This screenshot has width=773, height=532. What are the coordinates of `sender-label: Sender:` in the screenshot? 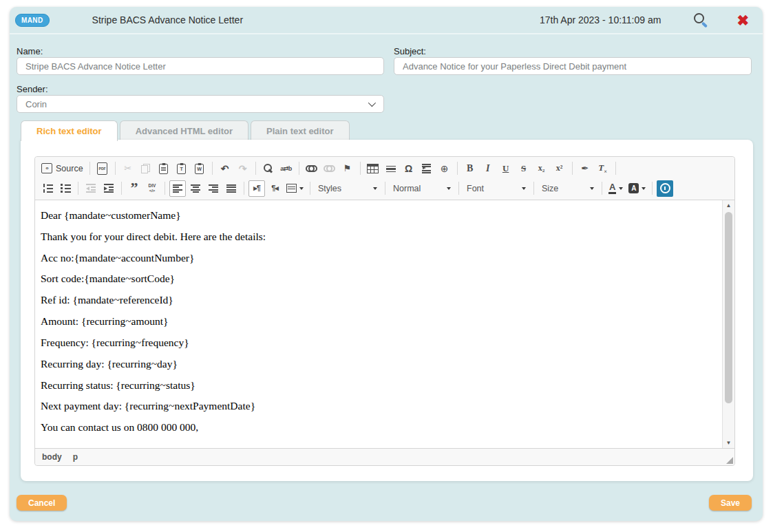 It's located at (32, 89).